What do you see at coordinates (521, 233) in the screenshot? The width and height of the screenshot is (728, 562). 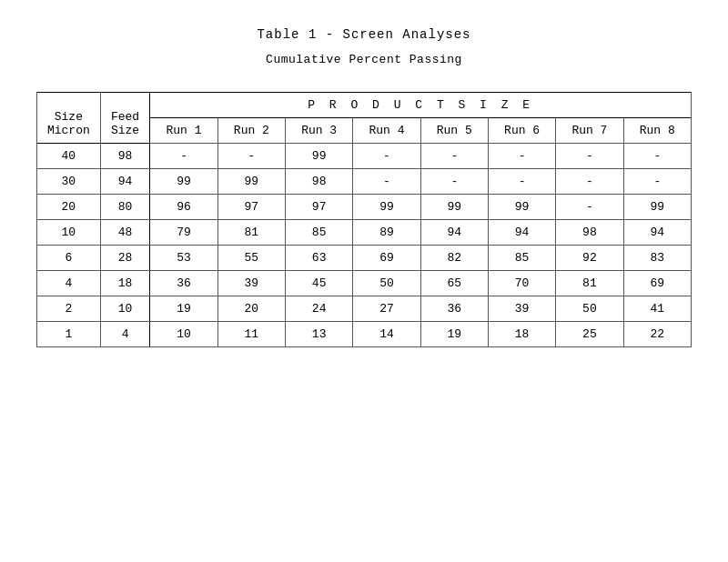 I see `cell-run6-row3: 94` at bounding box center [521, 233].